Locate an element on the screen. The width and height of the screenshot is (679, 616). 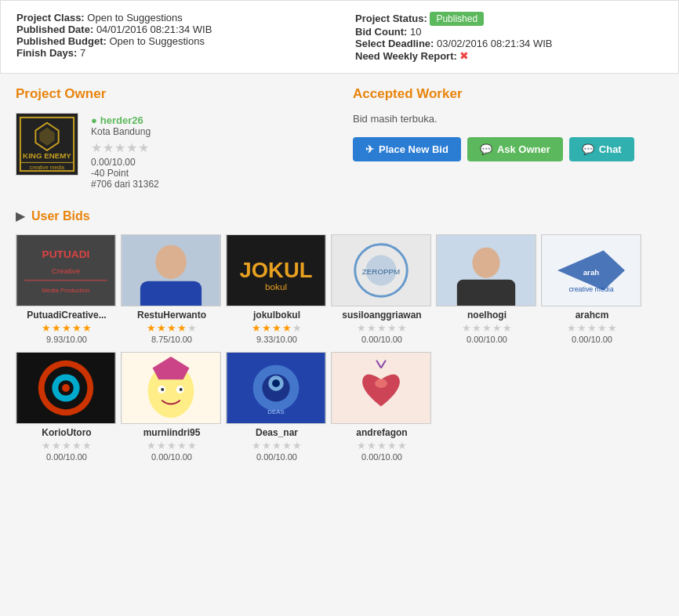
svg-text: PUTUADI is located at coordinates (66, 254).